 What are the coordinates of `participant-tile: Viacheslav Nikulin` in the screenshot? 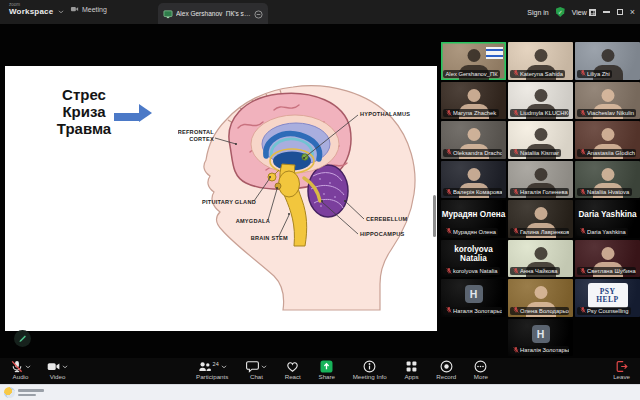 It's located at (608, 101).